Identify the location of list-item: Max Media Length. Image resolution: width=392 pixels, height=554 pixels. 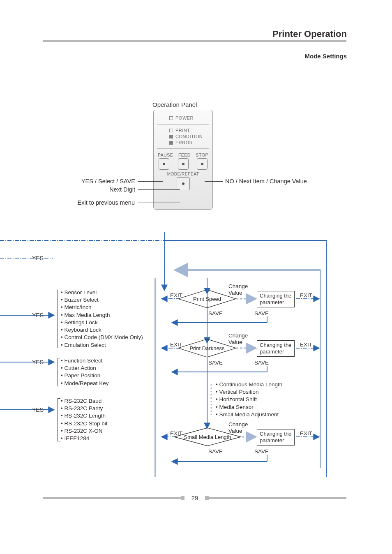
(102, 315).